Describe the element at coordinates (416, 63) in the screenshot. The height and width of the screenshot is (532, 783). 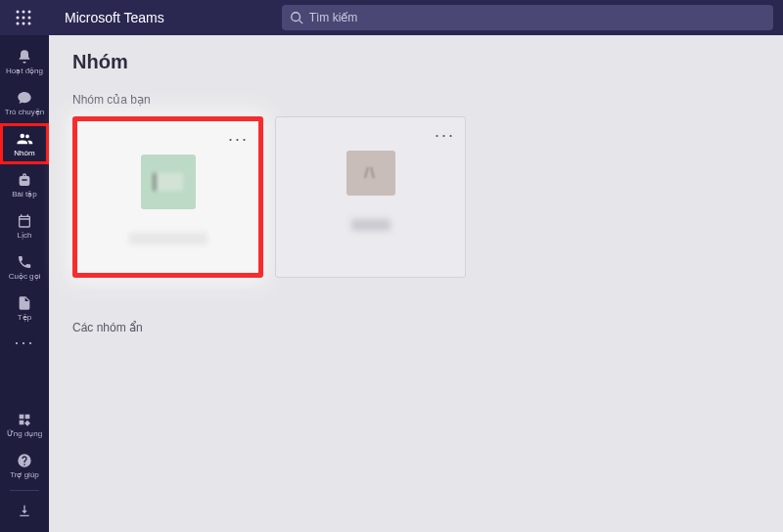
I see `page-title: Nhóm` at that location.